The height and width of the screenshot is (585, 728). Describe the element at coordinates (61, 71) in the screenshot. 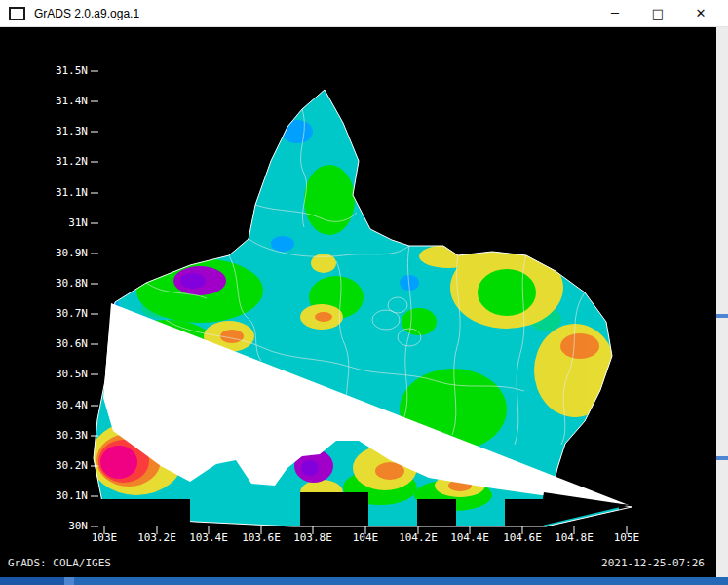

I see `y-axis-label: 31.5N` at that location.